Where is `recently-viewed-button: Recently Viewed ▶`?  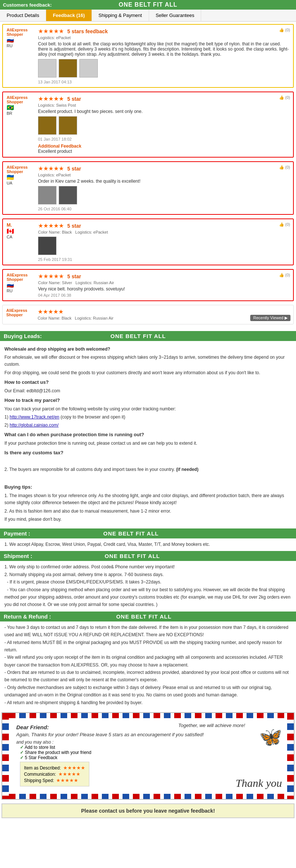 recently-viewed-button: Recently Viewed ▶ is located at coordinates (270, 318).